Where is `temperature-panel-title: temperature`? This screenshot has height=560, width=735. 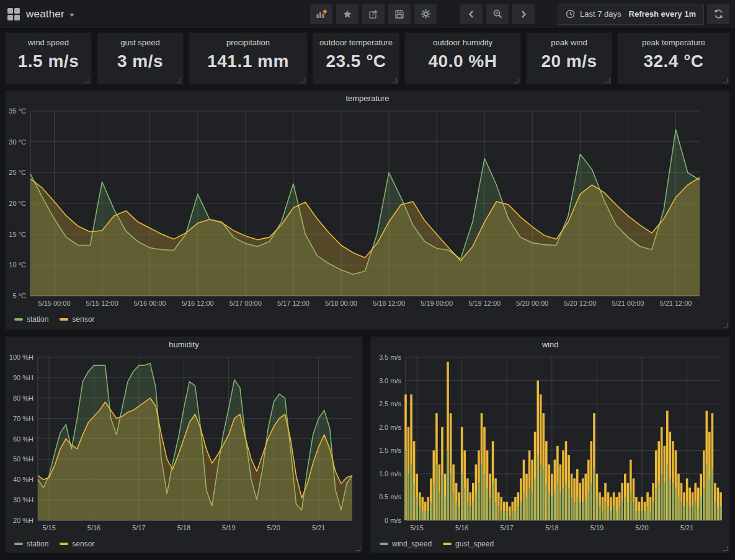
temperature-panel-title: temperature is located at coordinates (367, 98).